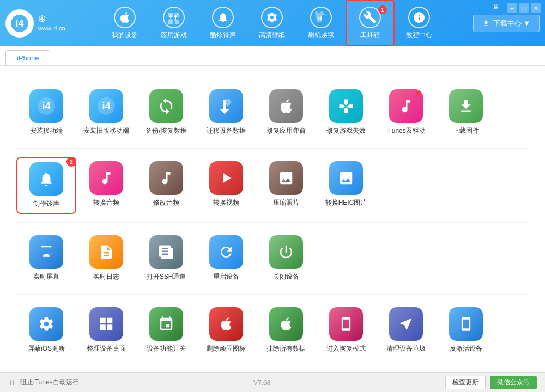 This screenshot has width=545, height=392. Describe the element at coordinates (174, 23) in the screenshot. I see `nav-apps-games: 应用游戏` at that location.